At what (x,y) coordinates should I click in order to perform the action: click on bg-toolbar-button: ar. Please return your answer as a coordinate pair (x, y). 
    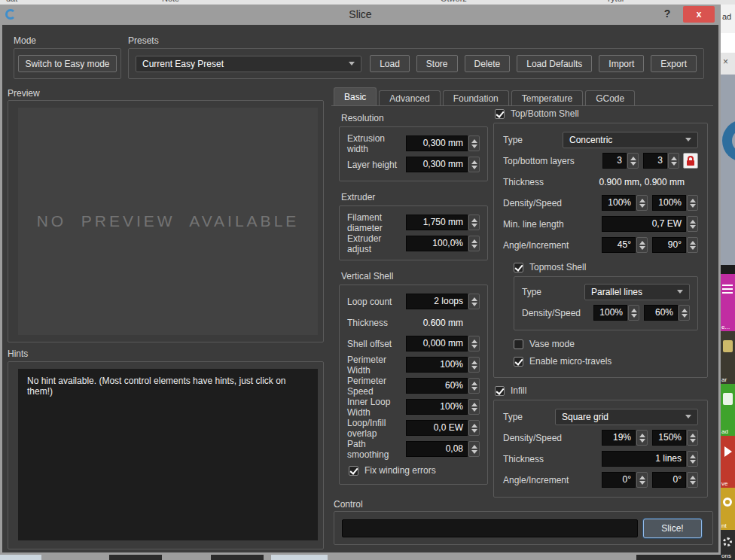
    Looking at the image, I should click on (727, 358).